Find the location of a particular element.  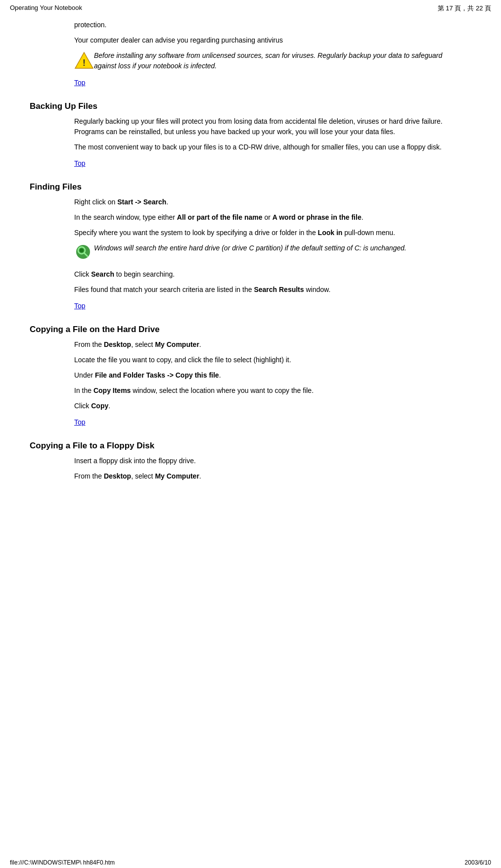

heading-finding-files: Finding Files is located at coordinates (250, 187).